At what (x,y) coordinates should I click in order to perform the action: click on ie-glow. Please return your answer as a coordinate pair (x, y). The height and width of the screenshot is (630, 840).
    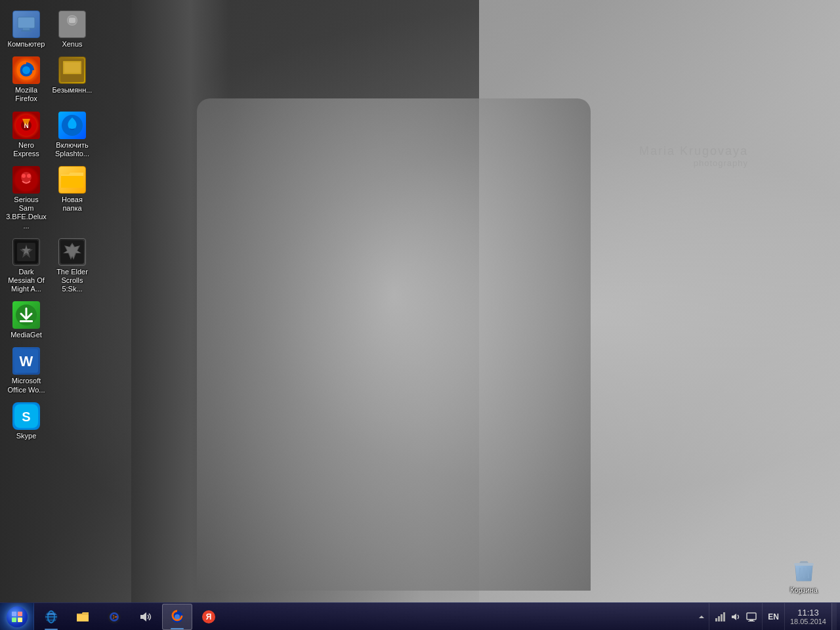
    Looking at the image, I should click on (51, 629).